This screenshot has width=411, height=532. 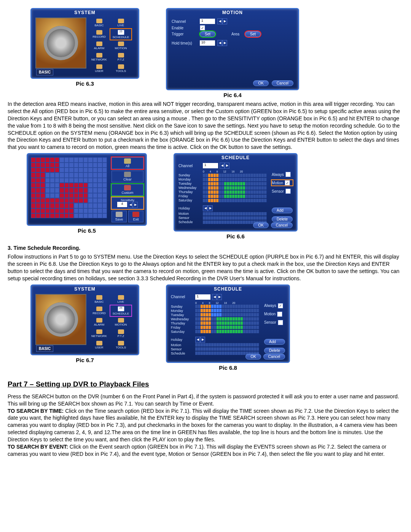 What do you see at coordinates (206, 126) in the screenshot?
I see `paragraph-1: In the detection area RED means inactive…` at bounding box center [206, 126].